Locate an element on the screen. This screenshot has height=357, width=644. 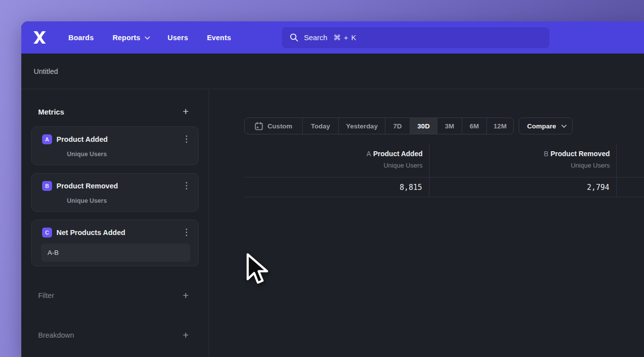
date-option-6m: 6M is located at coordinates (475, 126).